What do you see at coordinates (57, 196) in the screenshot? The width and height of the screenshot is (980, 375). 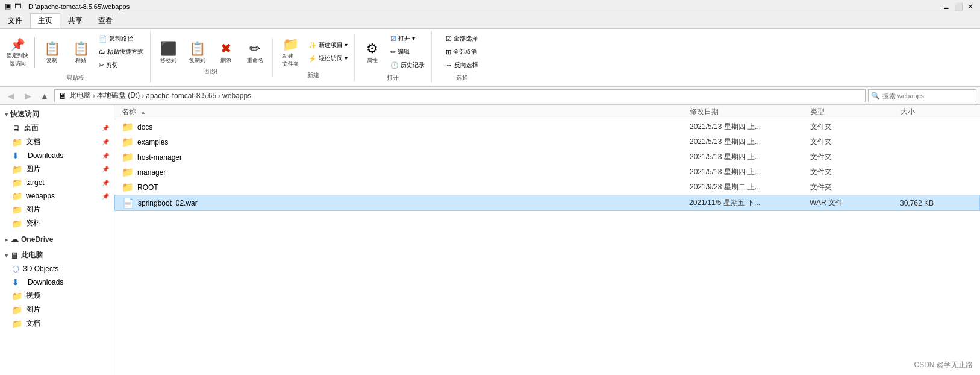 I see `sidebar-item-webapps: 📁 webapps 📌` at bounding box center [57, 196].